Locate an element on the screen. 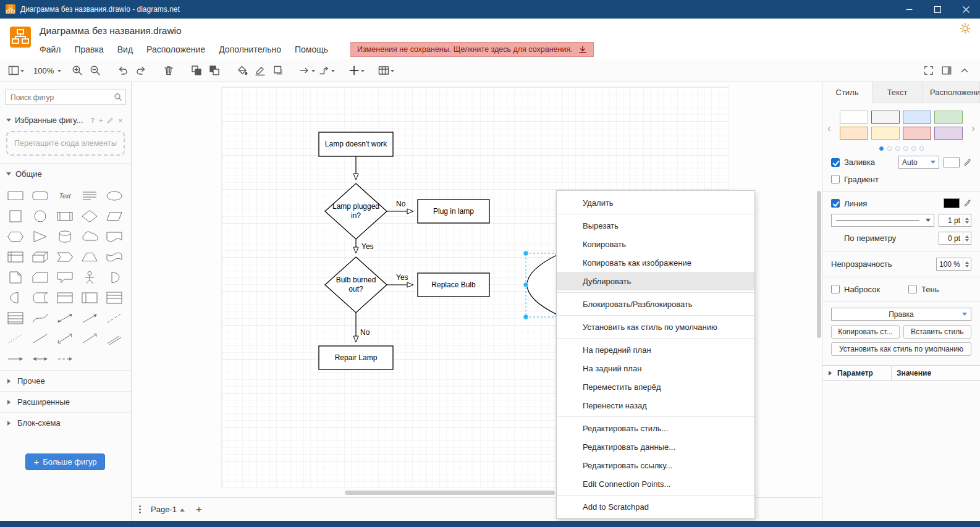  shape-tool-square is located at coordinates (15, 216).